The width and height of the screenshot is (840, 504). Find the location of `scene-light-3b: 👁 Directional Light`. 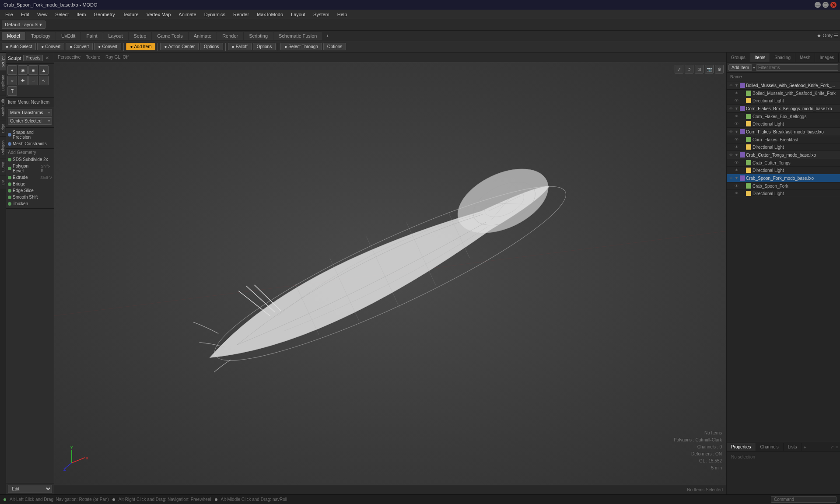

scene-light-3b: 👁 Directional Light is located at coordinates (783, 147).